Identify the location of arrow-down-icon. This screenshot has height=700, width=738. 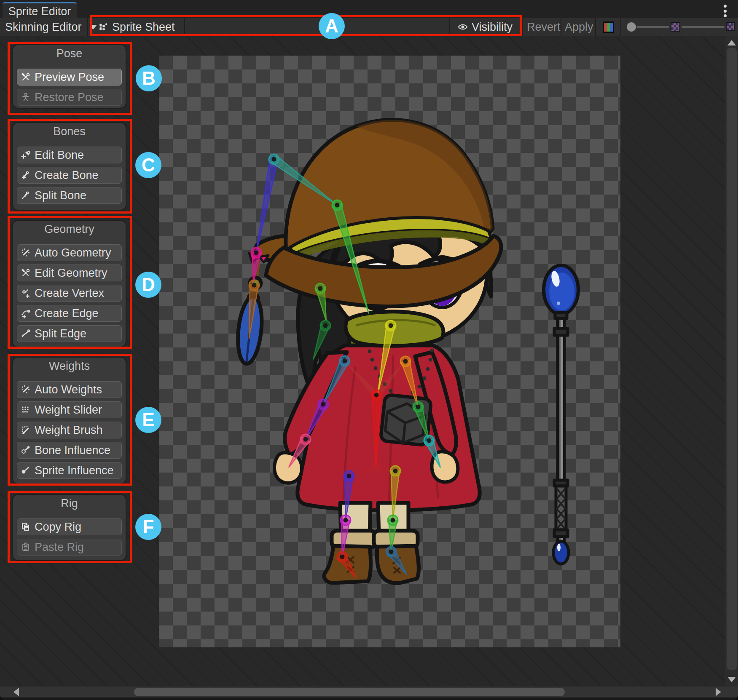
(732, 680).